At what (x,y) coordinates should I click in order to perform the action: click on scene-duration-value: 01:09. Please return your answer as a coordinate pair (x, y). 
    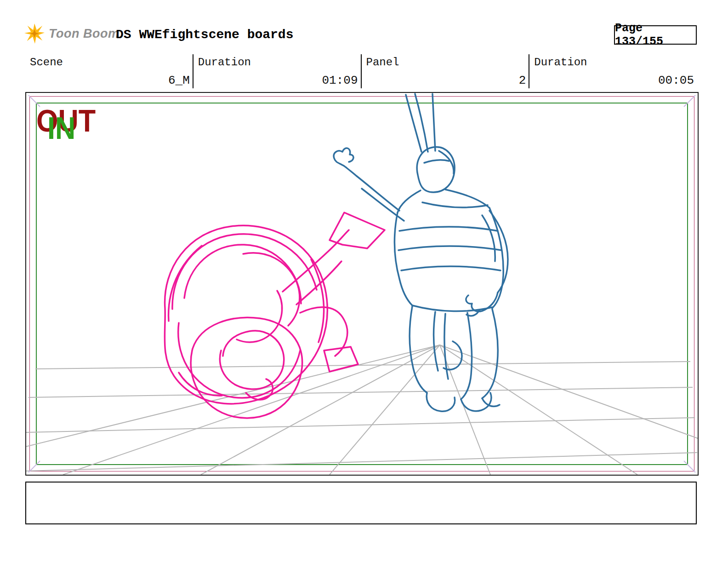
    Looking at the image, I should click on (340, 80).